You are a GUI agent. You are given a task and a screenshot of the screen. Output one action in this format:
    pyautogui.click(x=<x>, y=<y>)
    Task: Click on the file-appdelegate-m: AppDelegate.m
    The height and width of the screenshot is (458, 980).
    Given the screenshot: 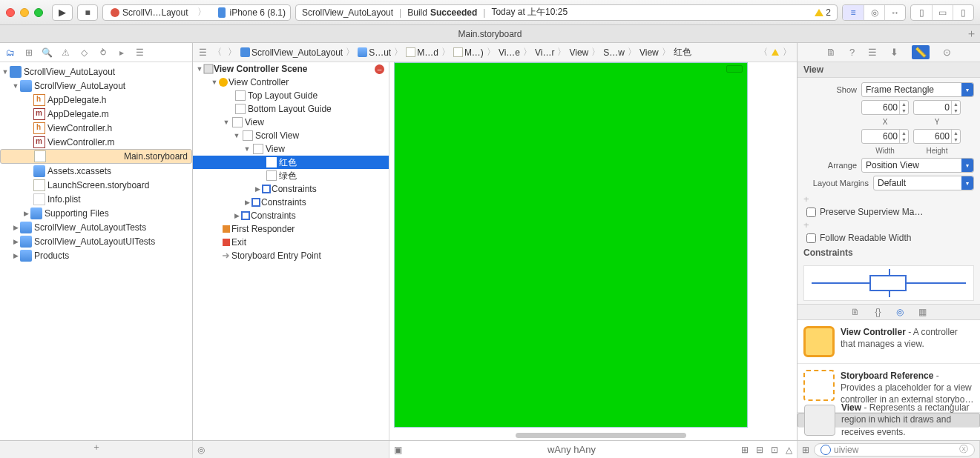 What is the action you would take?
    pyautogui.click(x=96, y=114)
    